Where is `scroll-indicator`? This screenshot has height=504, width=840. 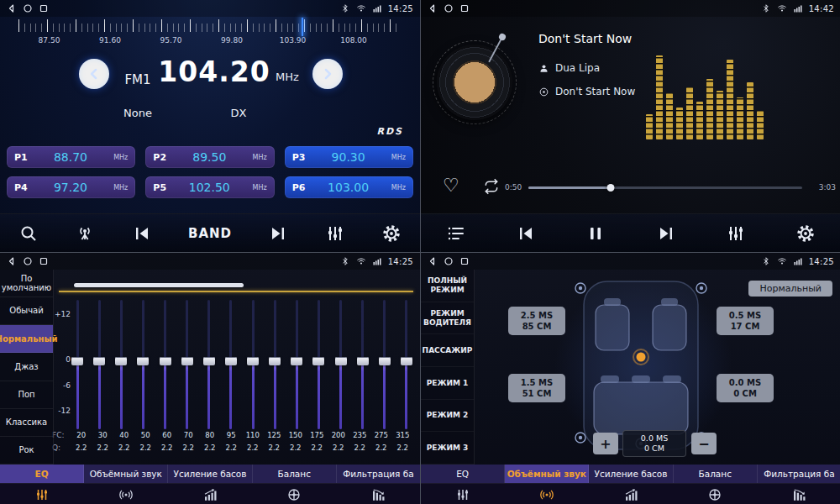 scroll-indicator is located at coordinates (159, 286).